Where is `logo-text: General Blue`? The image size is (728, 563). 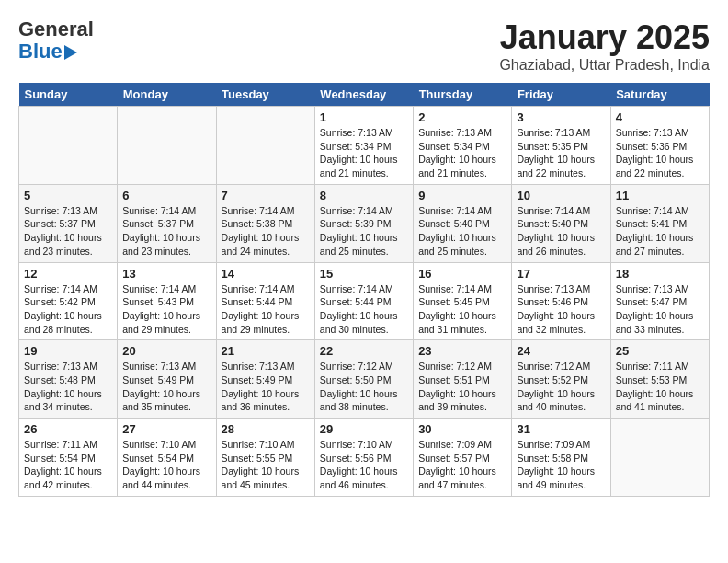
logo-text: General Blue is located at coordinates (56, 40).